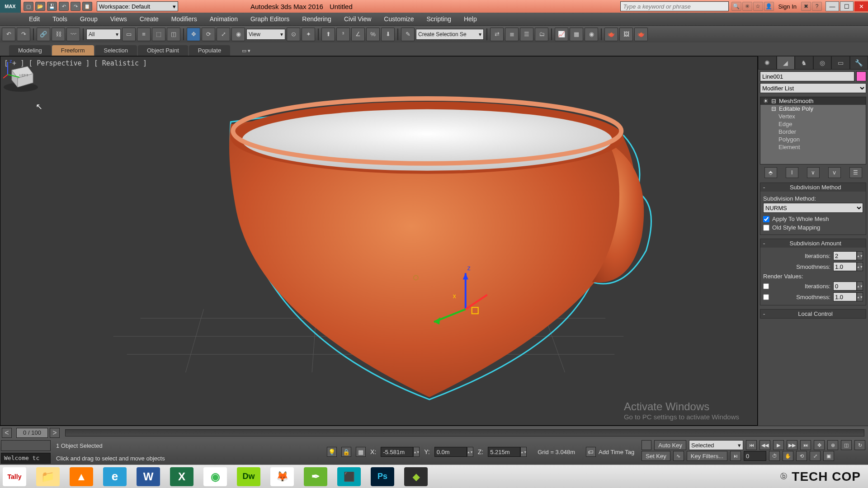 The image size is (868, 488). What do you see at coordinates (788, 6) in the screenshot?
I see `sign-in-link: Sign In` at bounding box center [788, 6].